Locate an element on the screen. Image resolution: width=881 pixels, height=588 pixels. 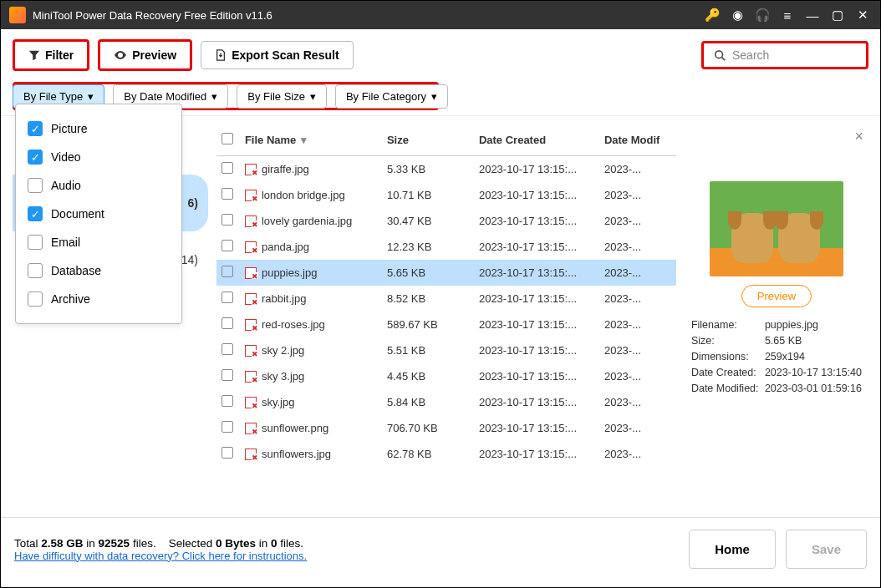
close-preview-button: × is located at coordinates (859, 137).